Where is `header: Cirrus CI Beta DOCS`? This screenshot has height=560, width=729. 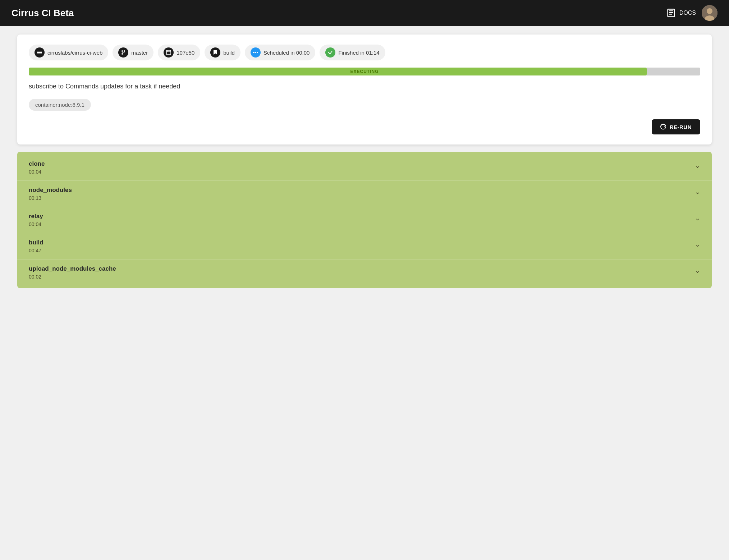
header: Cirrus CI Beta DOCS is located at coordinates (364, 13).